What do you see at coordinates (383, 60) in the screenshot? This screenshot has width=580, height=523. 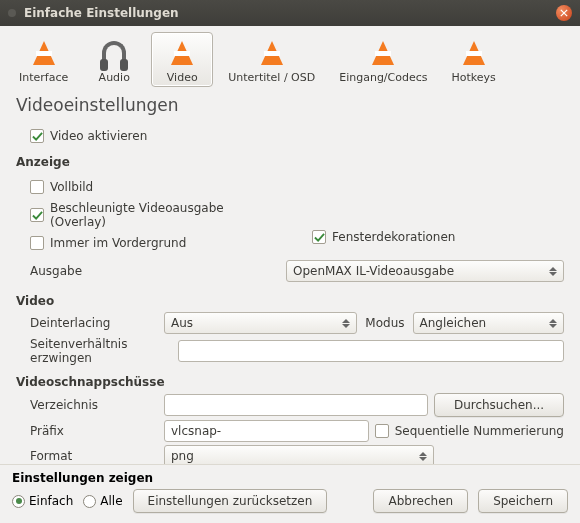 I see `tab-input-codecs: Eingang/Codecs` at bounding box center [383, 60].